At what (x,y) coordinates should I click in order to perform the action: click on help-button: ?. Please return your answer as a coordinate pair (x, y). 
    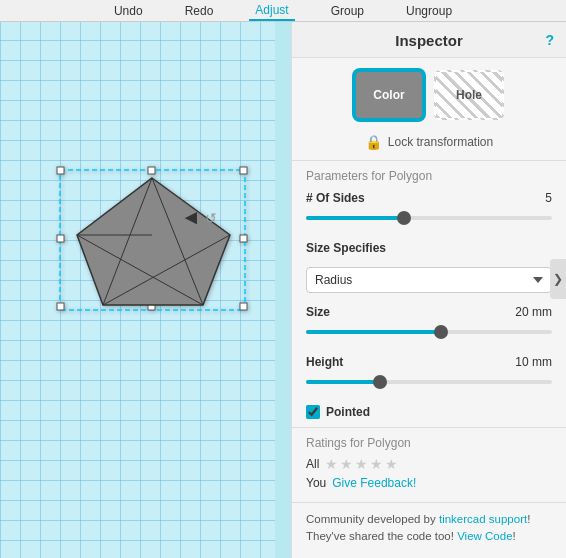
    Looking at the image, I should click on (550, 40).